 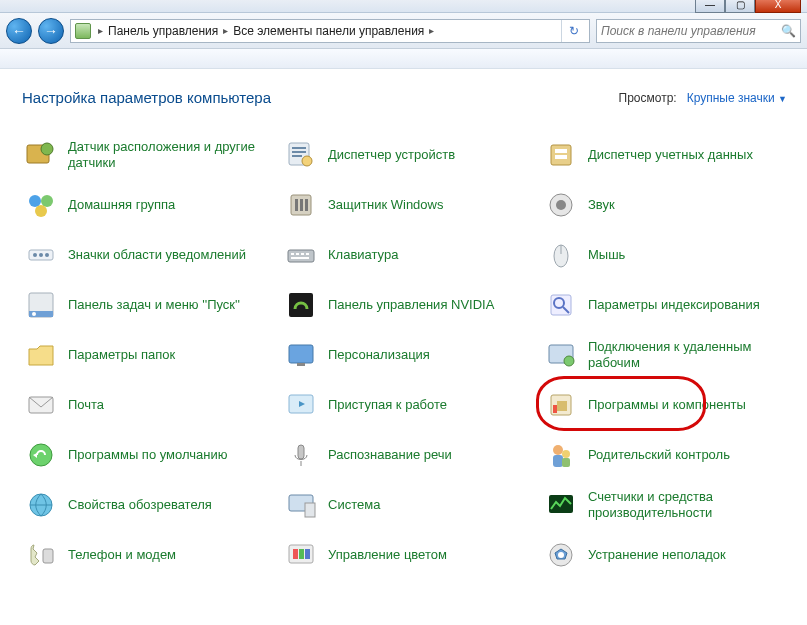 I want to click on cp-item-label: Программы по умолчанию, so click(x=148, y=455).